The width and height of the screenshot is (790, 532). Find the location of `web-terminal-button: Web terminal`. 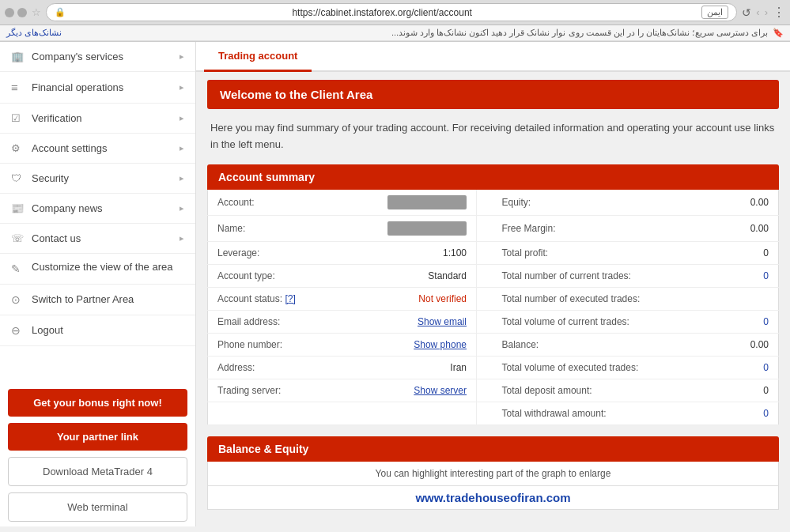

web-terminal-button: Web terminal is located at coordinates (98, 507).